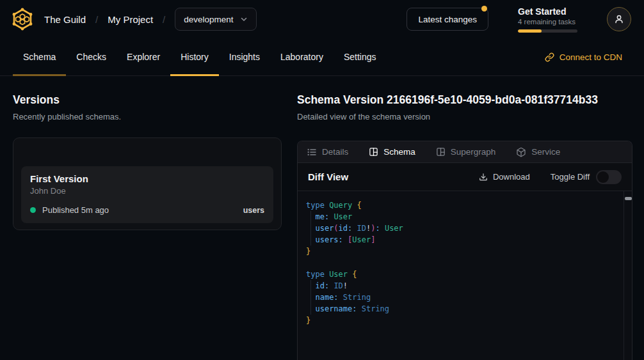  Describe the element at coordinates (147, 100) in the screenshot. I see `versions-title: Versions` at that location.